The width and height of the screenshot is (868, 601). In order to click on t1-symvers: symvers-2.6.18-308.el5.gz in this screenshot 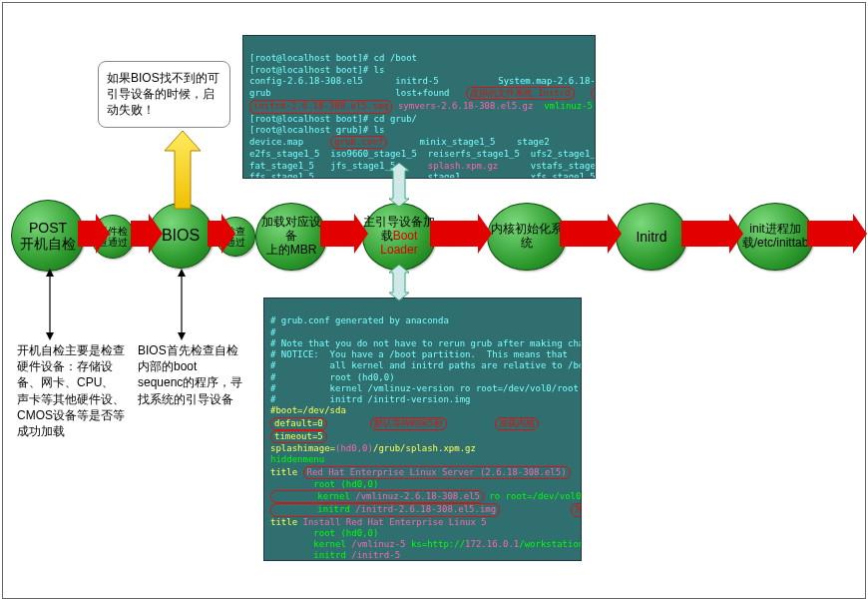, I will do `click(465, 106)`.